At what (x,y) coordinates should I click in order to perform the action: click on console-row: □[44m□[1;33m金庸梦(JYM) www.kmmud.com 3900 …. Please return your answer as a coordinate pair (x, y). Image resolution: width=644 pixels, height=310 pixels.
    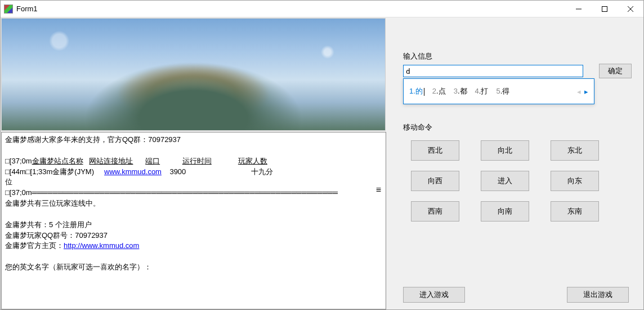
    Looking at the image, I should click on (194, 172).